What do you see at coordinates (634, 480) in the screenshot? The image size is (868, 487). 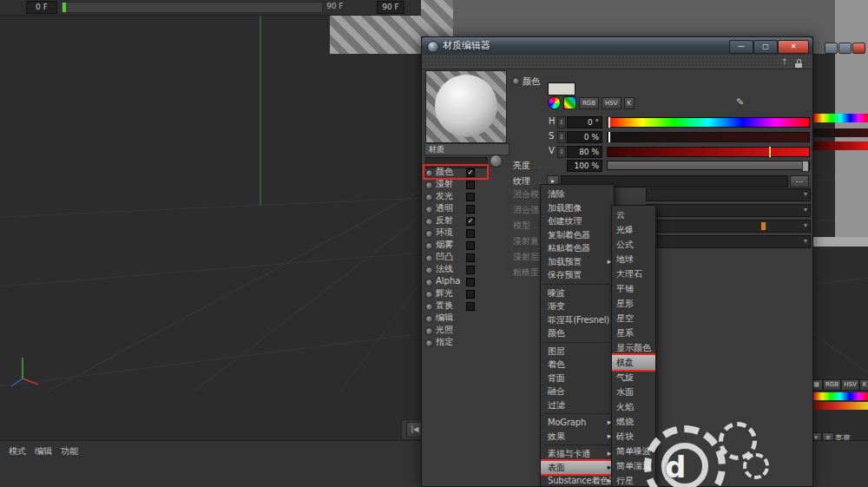 I see `surface-submenu-item: 行星` at bounding box center [634, 480].